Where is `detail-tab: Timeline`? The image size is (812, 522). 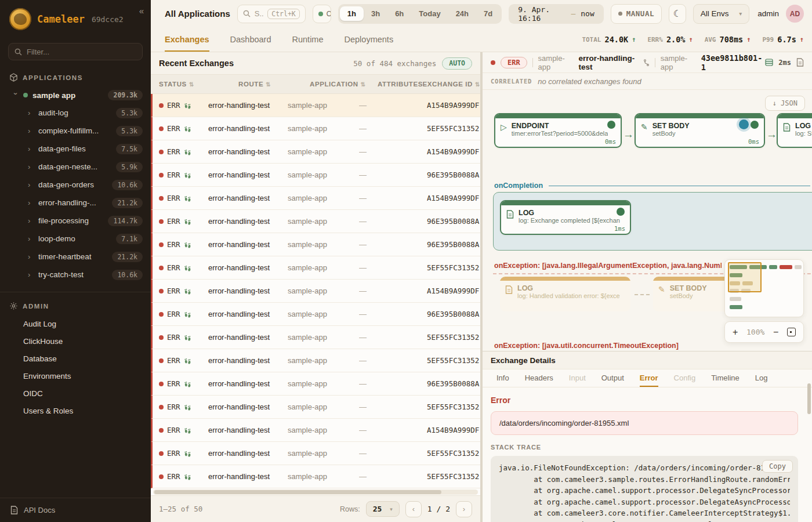
detail-tab: Timeline is located at coordinates (725, 378).